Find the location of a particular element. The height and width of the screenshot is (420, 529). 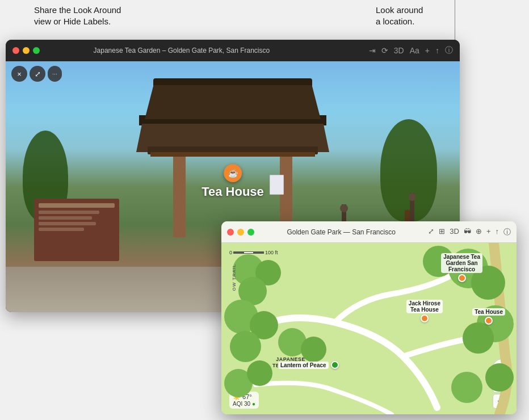

rotate-icon: ⟳ is located at coordinates (385, 51).